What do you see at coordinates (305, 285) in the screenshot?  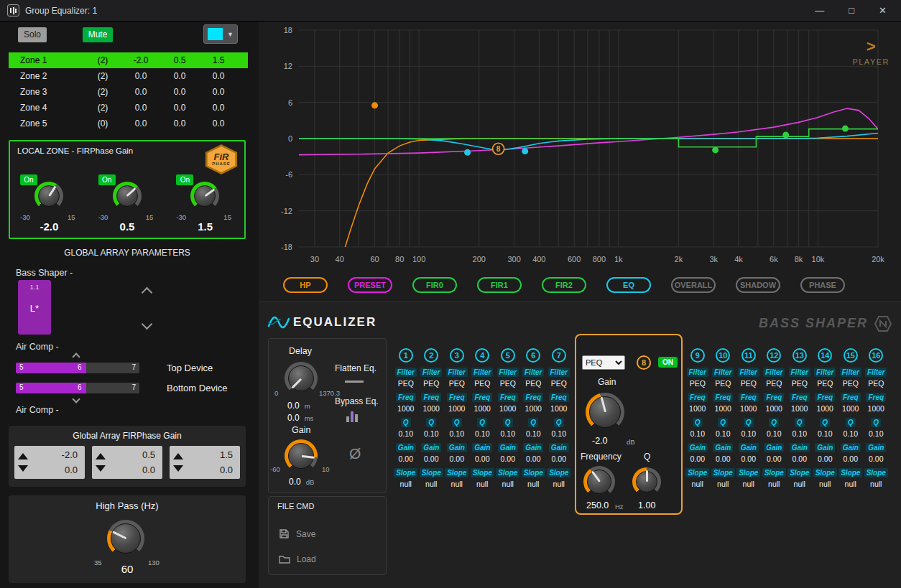 I see `view-button-hp: HP` at bounding box center [305, 285].